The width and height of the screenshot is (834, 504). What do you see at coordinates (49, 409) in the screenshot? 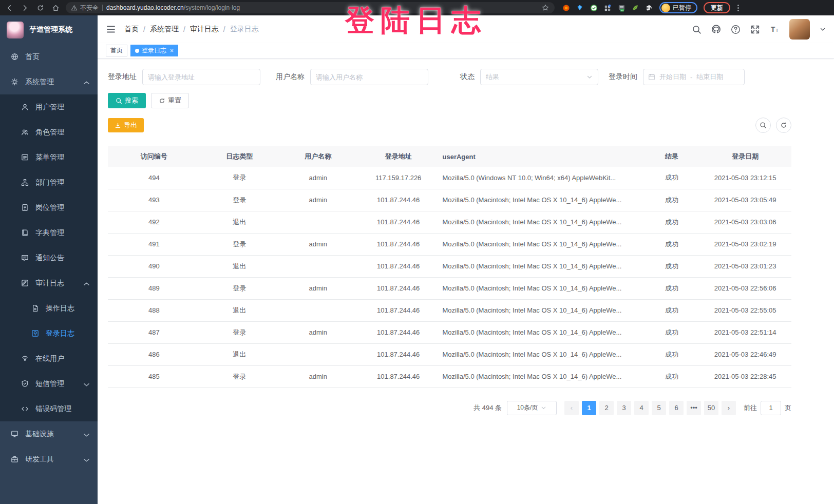
I see `sidebar-item-error-code: 错误码管理` at bounding box center [49, 409].